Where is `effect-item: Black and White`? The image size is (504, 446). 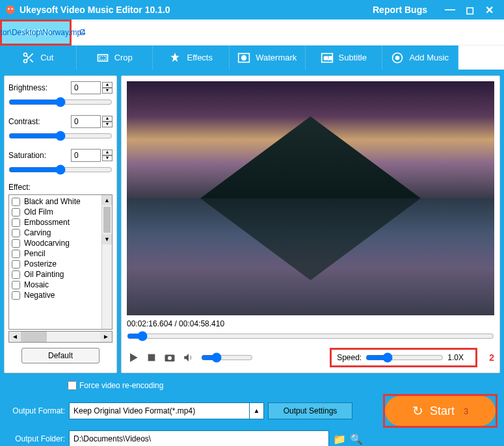 effect-item: Black and White is located at coordinates (60, 202).